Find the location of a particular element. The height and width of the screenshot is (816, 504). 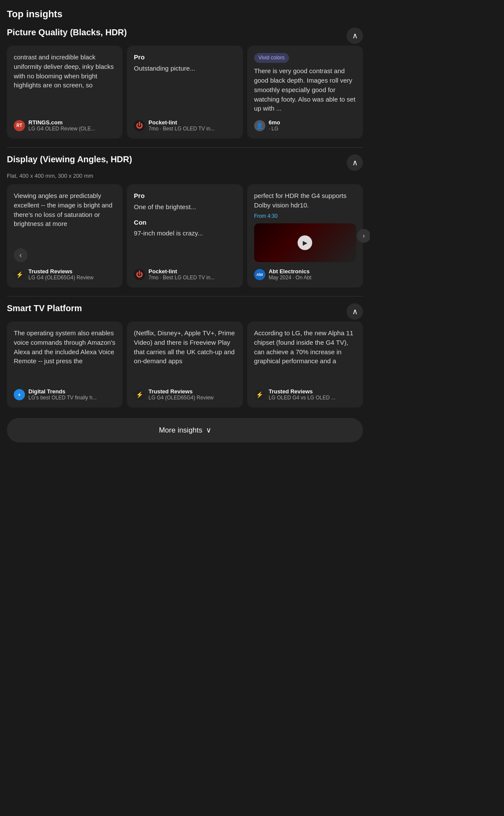

chevron-up-icon-3: ∧ is located at coordinates (355, 312).